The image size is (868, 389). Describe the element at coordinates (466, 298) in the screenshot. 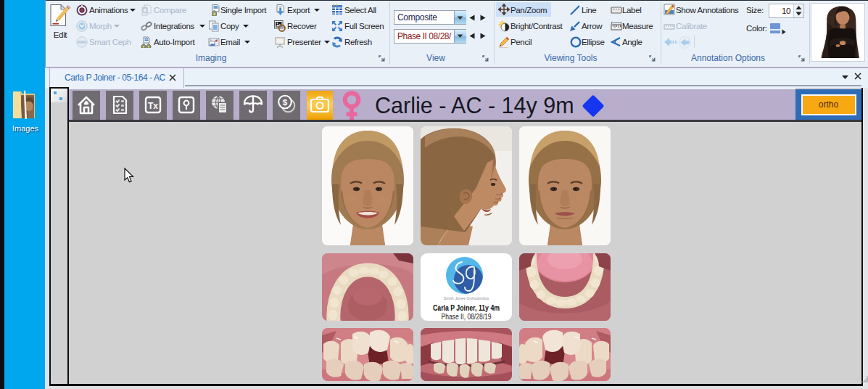

I see `svg-text: Smith Jones Orthodontics` at that location.